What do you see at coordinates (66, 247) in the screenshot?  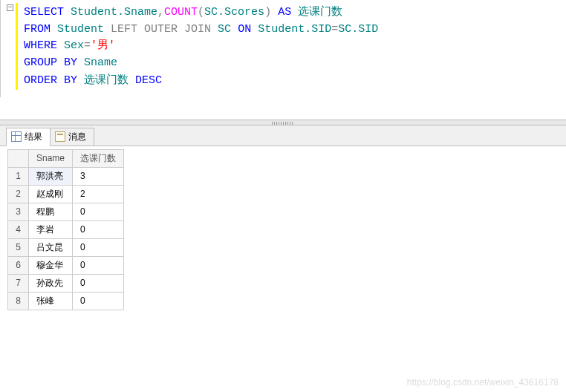 I see `table-row: 5 吕文昆 0` at bounding box center [66, 247].